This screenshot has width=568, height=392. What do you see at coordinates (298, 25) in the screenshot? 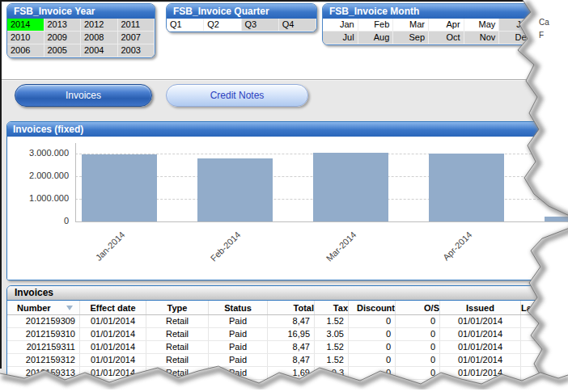
I see `quarter-cell-Q4: Q4` at bounding box center [298, 25].